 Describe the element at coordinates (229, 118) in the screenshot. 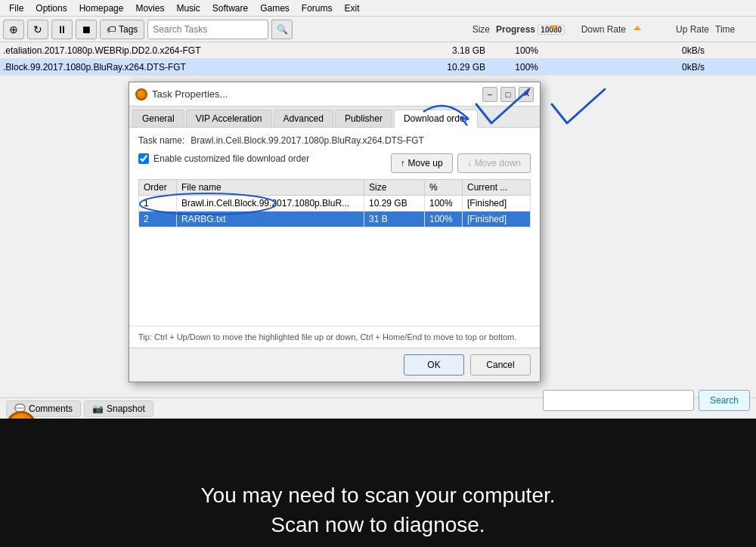

I see `tab-vip: VIP Acceleration` at that location.